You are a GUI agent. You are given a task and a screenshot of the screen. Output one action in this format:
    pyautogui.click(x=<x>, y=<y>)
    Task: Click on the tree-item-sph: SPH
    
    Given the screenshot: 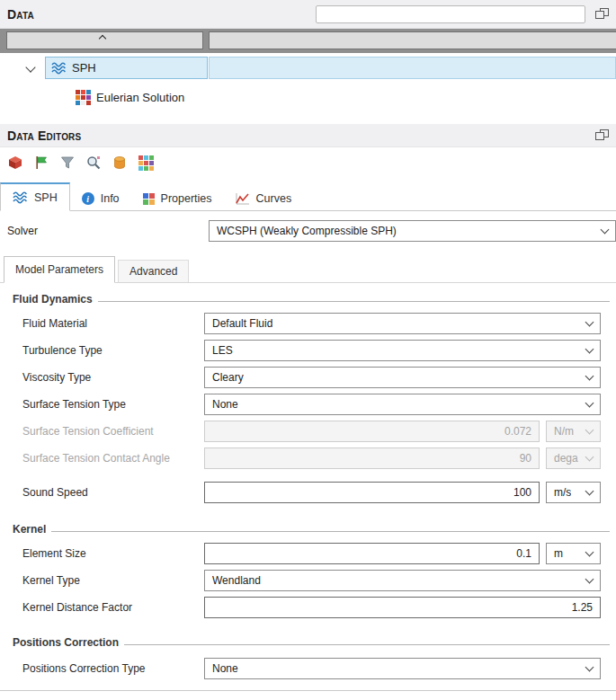 What is the action you would take?
    pyautogui.click(x=126, y=68)
    